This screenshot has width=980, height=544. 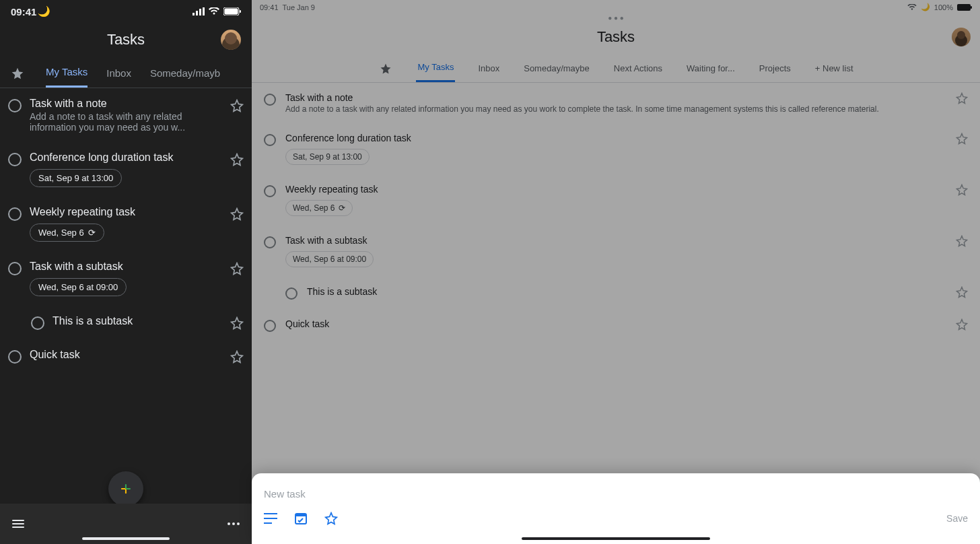 What do you see at coordinates (616, 103) in the screenshot?
I see `task-body: Task with a noteAdd a note to a task wit…` at bounding box center [616, 103].